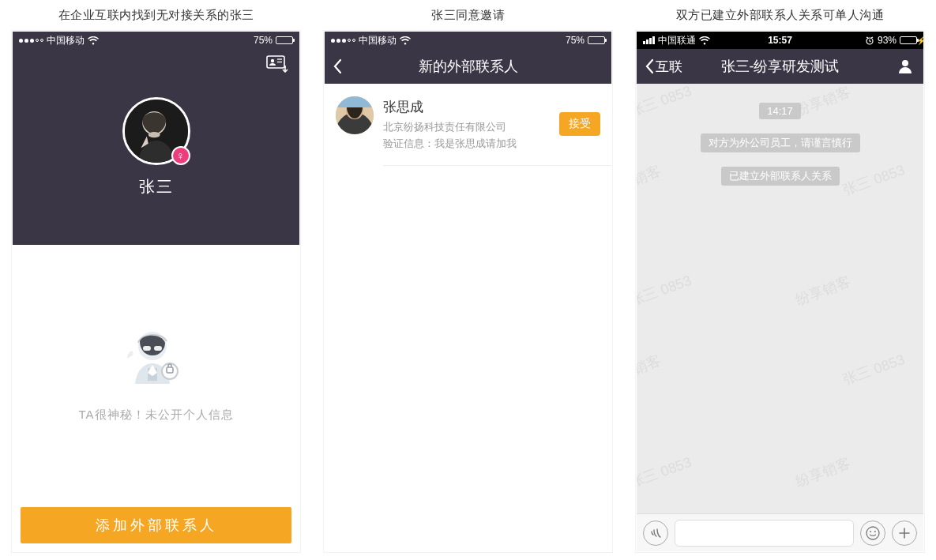 Image resolution: width=936 pixels, height=560 pixels. What do you see at coordinates (873, 533) in the screenshot?
I see `smile-icon` at bounding box center [873, 533].